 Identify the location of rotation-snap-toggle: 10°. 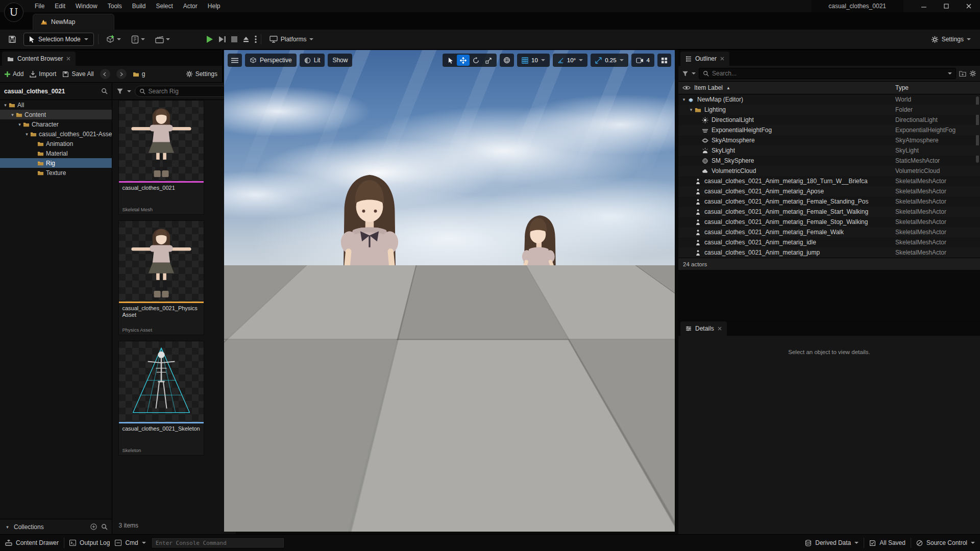
(570, 60).